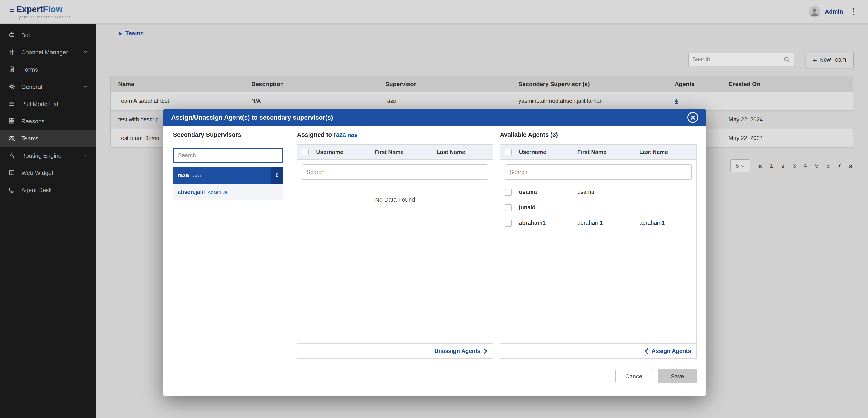 The image size is (868, 418). What do you see at coordinates (207, 135) in the screenshot?
I see `supervisors-title: Secondary Supervisors` at bounding box center [207, 135].